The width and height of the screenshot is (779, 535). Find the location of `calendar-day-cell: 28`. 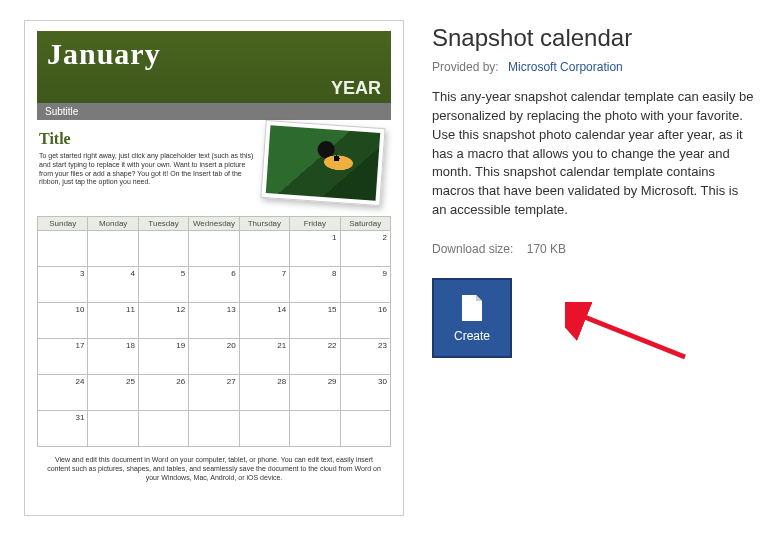

calendar-day-cell: 28 is located at coordinates (264, 393).